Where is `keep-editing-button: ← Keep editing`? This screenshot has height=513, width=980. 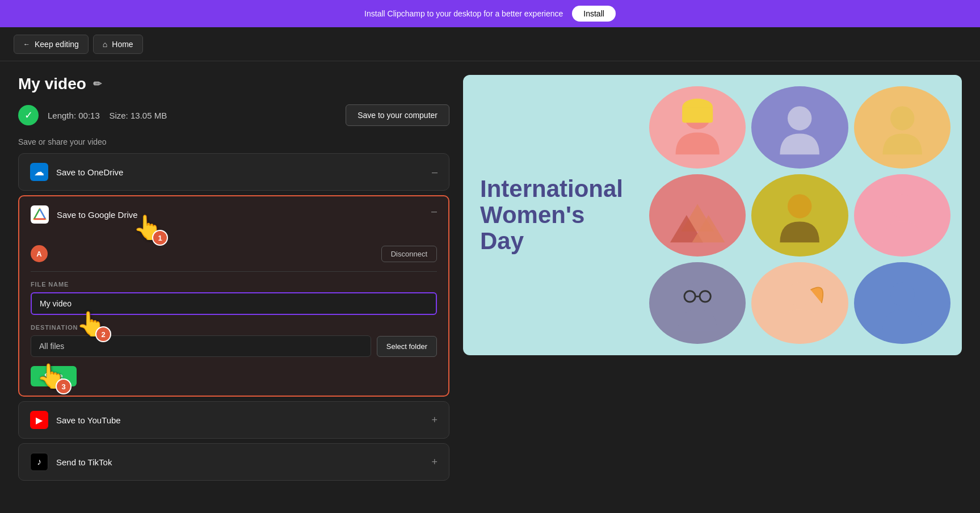
keep-editing-button: ← Keep editing is located at coordinates (51, 44).